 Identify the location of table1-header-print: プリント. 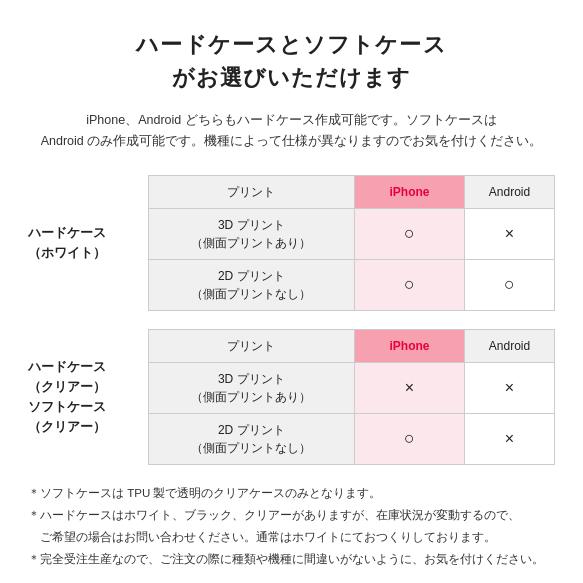
(252, 192).